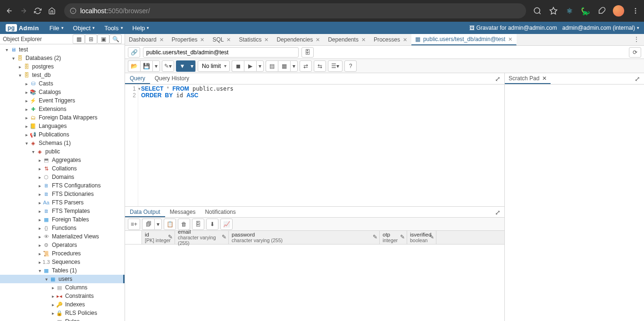 This screenshot has height=321, width=644. Describe the element at coordinates (168, 66) in the screenshot. I see `edit-button: ✎▾` at that location.